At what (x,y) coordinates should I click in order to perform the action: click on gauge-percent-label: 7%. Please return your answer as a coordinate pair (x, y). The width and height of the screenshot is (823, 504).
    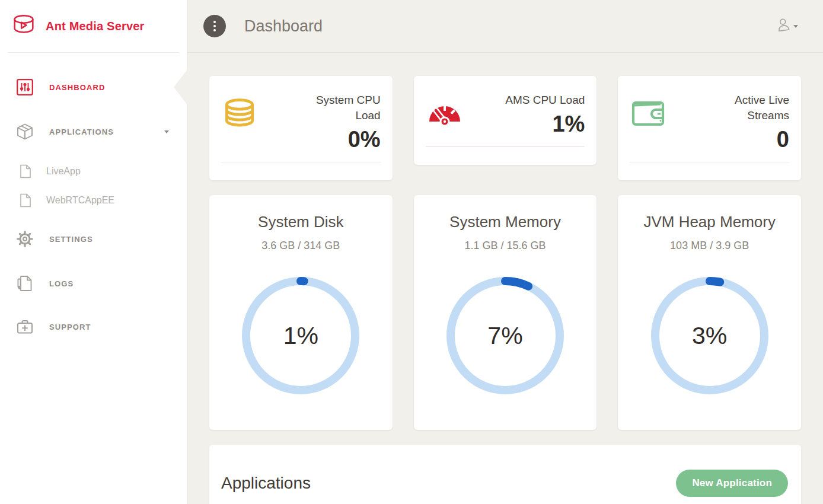
    Looking at the image, I should click on (505, 336).